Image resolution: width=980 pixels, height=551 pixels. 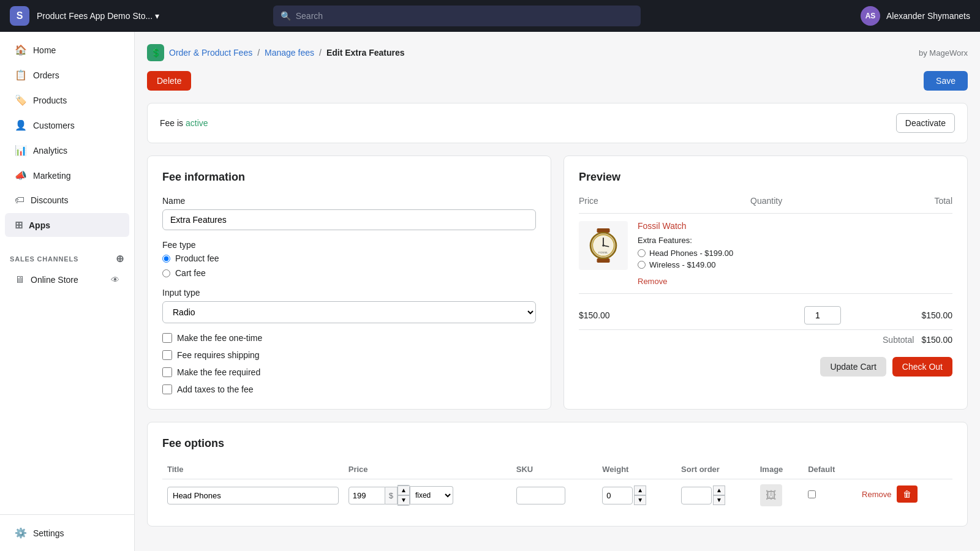 I want to click on fee-option-wireless: Wireless - $149.00, so click(x=795, y=264).